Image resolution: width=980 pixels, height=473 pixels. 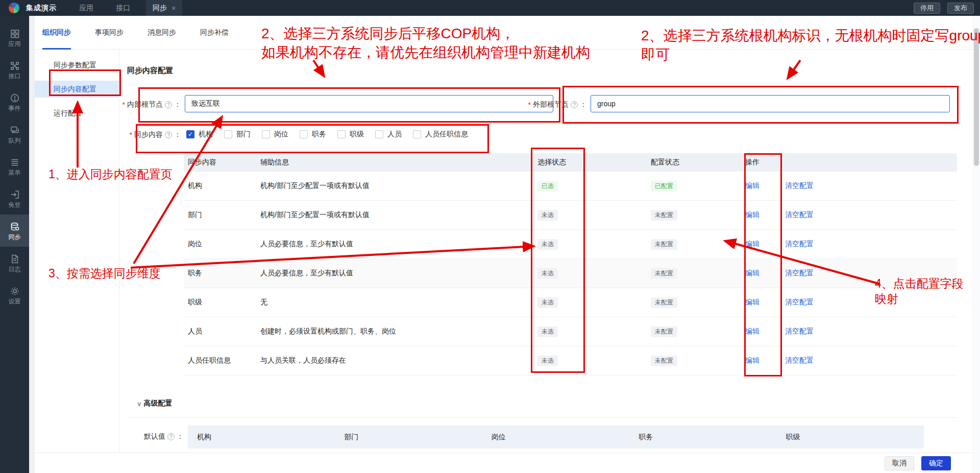 What do you see at coordinates (200, 134) in the screenshot?
I see `checkbox-org: 机构` at bounding box center [200, 134].